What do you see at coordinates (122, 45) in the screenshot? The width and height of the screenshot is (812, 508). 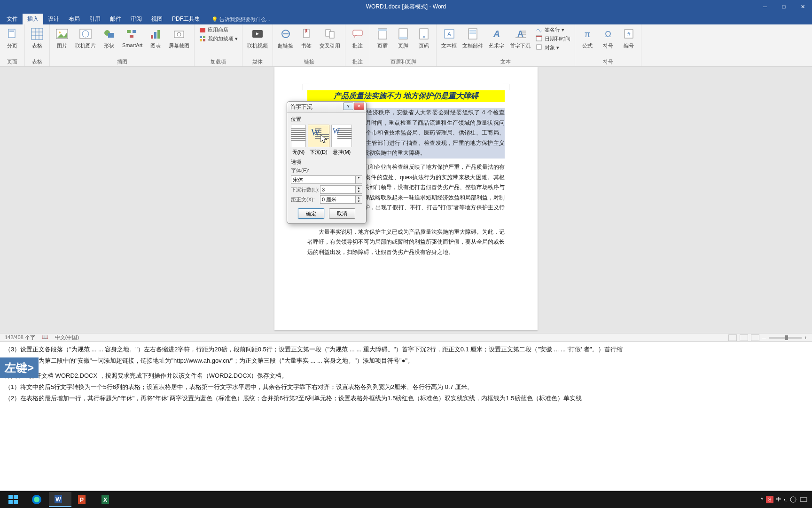 I see `group-illustrations: 图片 联机图片 形状 SmartArt 图表 屏幕截图 插图` at bounding box center [122, 45].